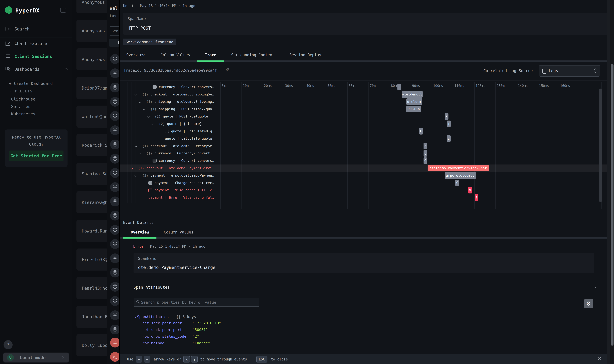 The image size is (614, 364). Describe the element at coordinates (412, 94) in the screenshot. I see `span-duration-bar: oteldemo.S` at that location.